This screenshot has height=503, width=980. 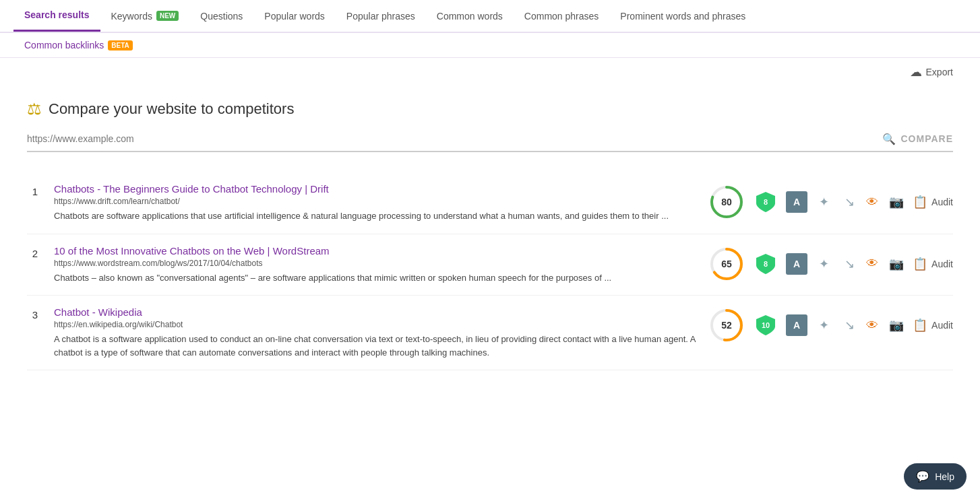 What do you see at coordinates (78, 45) in the screenshot?
I see `tab-common-backlinks: Common backlinks BETA` at bounding box center [78, 45].